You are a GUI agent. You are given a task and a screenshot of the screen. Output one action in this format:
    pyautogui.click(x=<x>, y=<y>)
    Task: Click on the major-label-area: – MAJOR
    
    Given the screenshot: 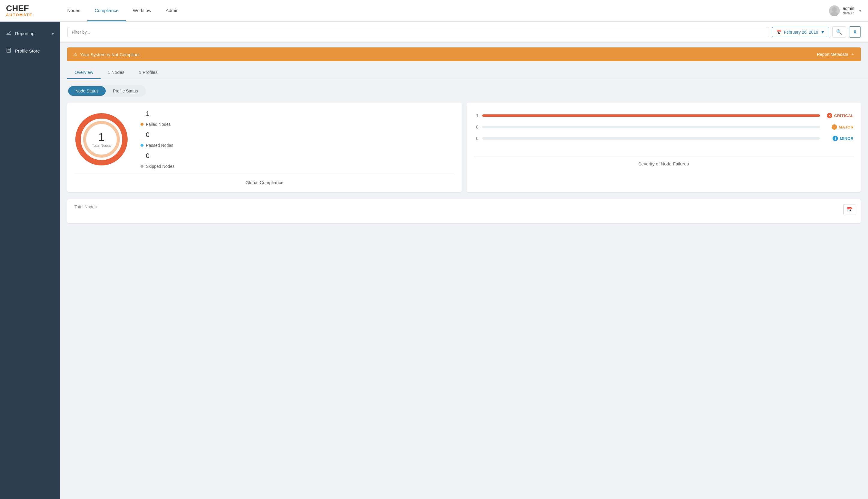 What is the action you would take?
    pyautogui.click(x=839, y=127)
    